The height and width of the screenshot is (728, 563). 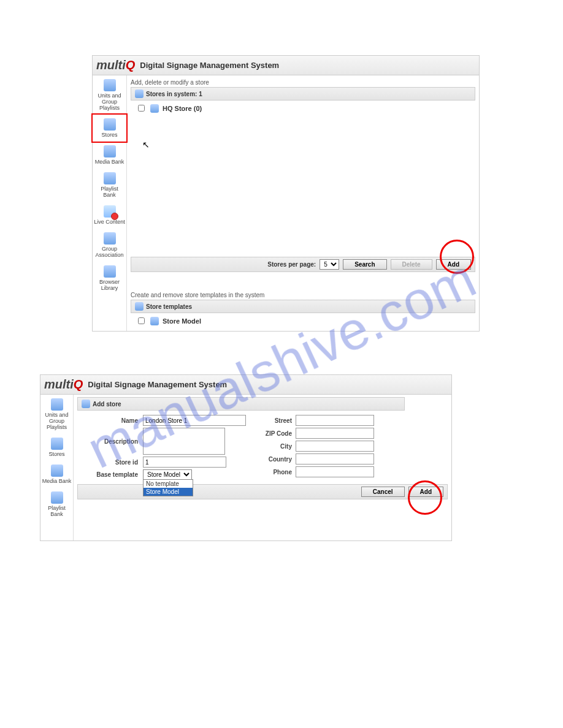 What do you see at coordinates (110, 211) in the screenshot?
I see `live-icon` at bounding box center [110, 211].